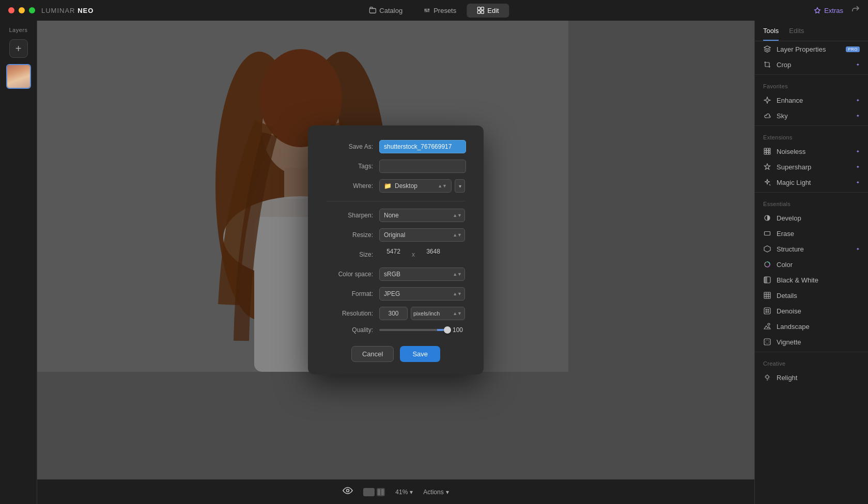 The height and width of the screenshot is (504, 868). What do you see at coordinates (811, 65) in the screenshot?
I see `right-item-crop: Crop ✦` at bounding box center [811, 65].